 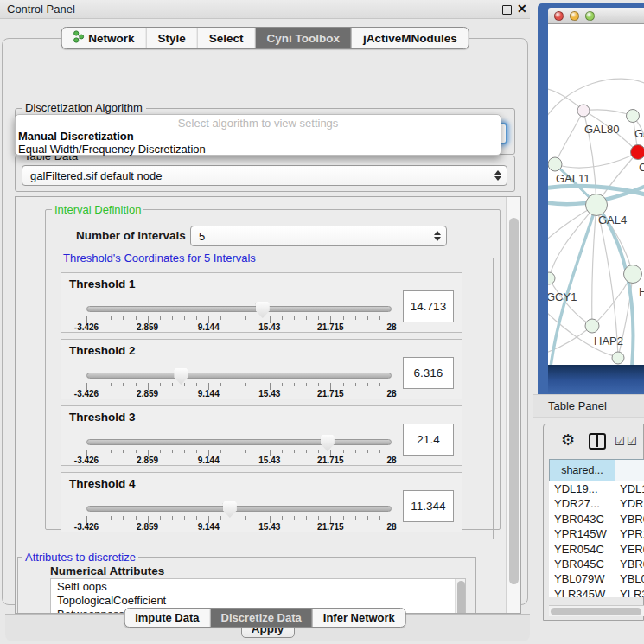 I want to click on network-view-canvas: GAL80GALCGAL11GAL4GCY1HHAP2, so click(x=596, y=194).